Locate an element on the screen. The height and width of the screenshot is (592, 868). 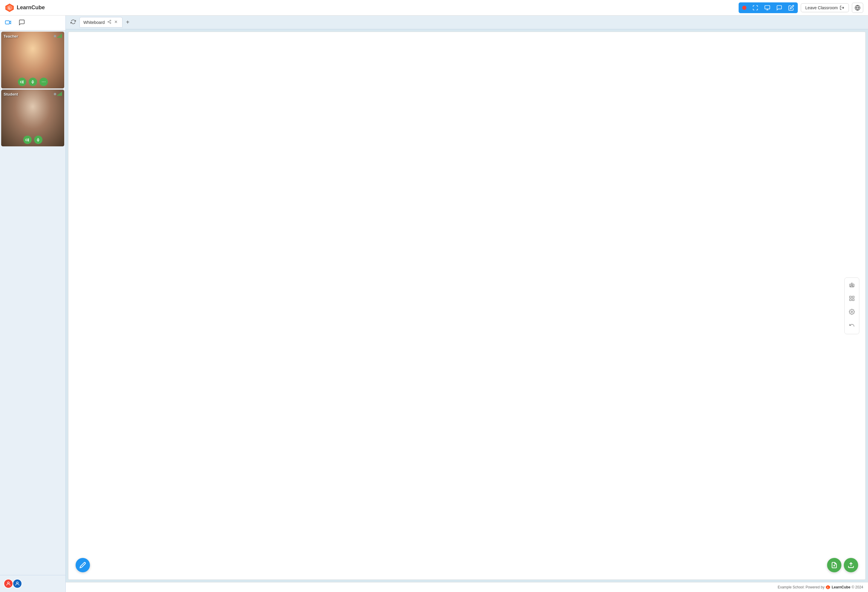
refresh-icon is located at coordinates (73, 22).